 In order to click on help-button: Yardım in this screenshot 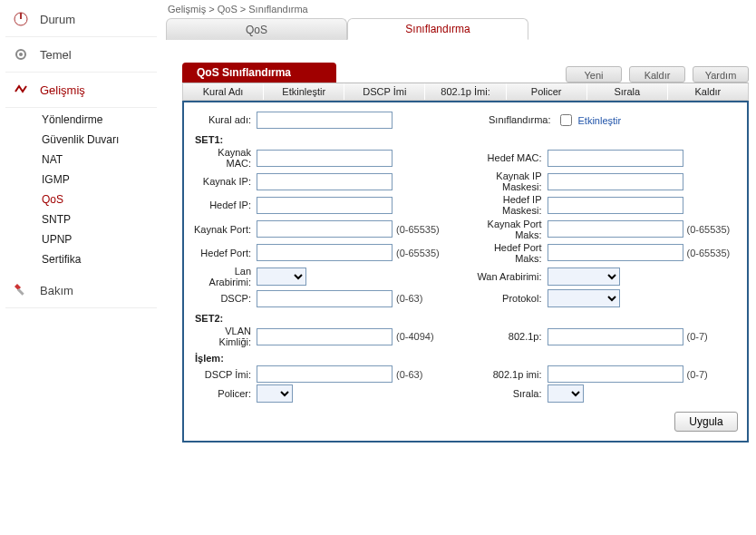, I will do `click(721, 74)`.